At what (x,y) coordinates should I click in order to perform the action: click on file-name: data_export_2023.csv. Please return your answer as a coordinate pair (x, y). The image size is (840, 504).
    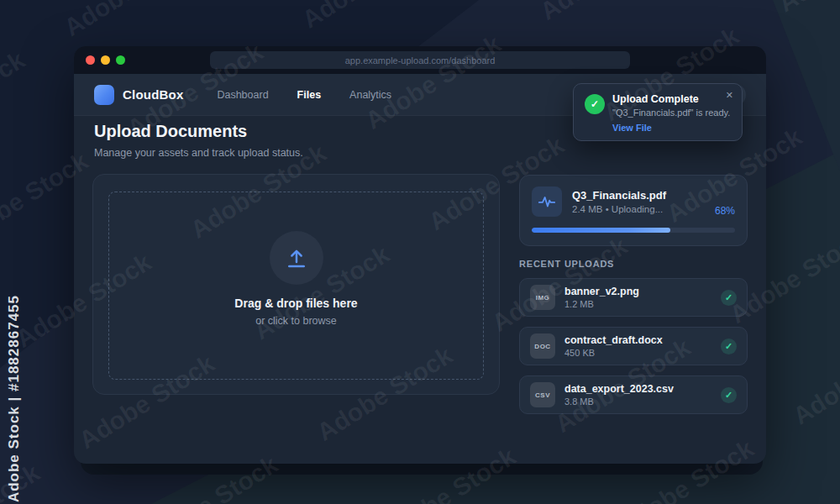
    Looking at the image, I should click on (619, 389).